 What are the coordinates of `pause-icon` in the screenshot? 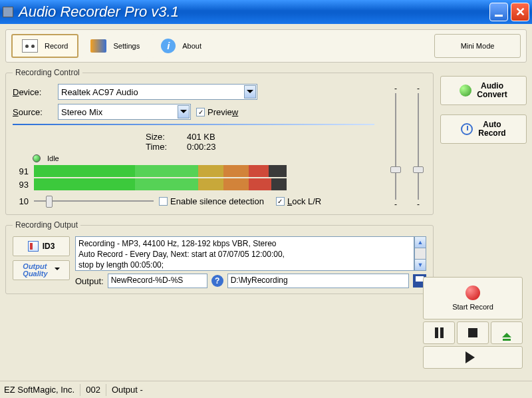 It's located at (439, 333).